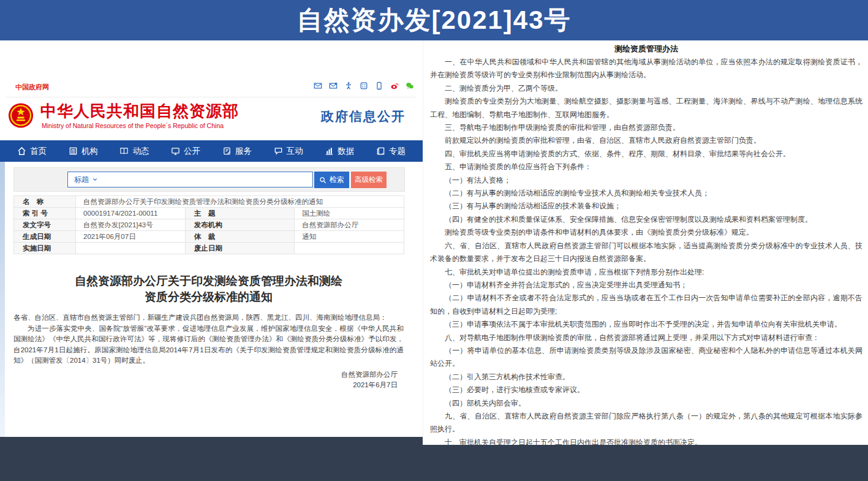 The image size is (868, 481). What do you see at coordinates (330, 151) in the screenshot?
I see `data-icon` at bounding box center [330, 151].